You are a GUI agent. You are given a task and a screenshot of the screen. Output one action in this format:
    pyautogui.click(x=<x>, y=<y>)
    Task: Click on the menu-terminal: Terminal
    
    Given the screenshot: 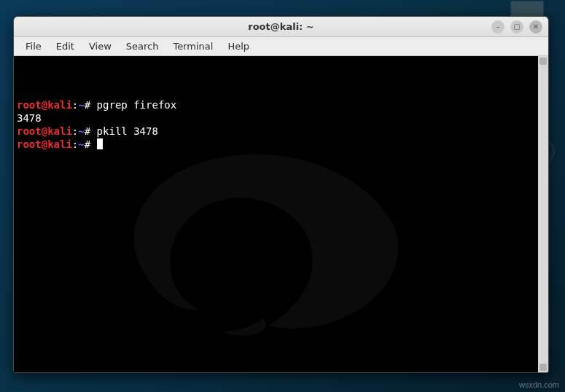 What is the action you would take?
    pyautogui.click(x=192, y=47)
    